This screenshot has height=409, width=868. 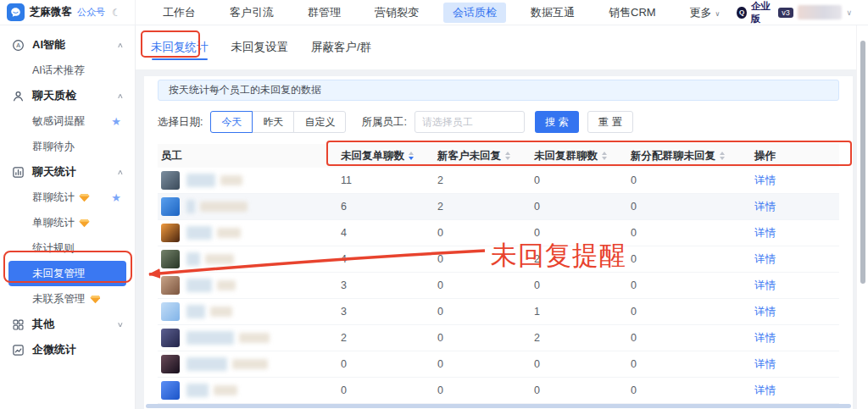 I want to click on cell-未回复单聊数: 4, so click(x=386, y=233).